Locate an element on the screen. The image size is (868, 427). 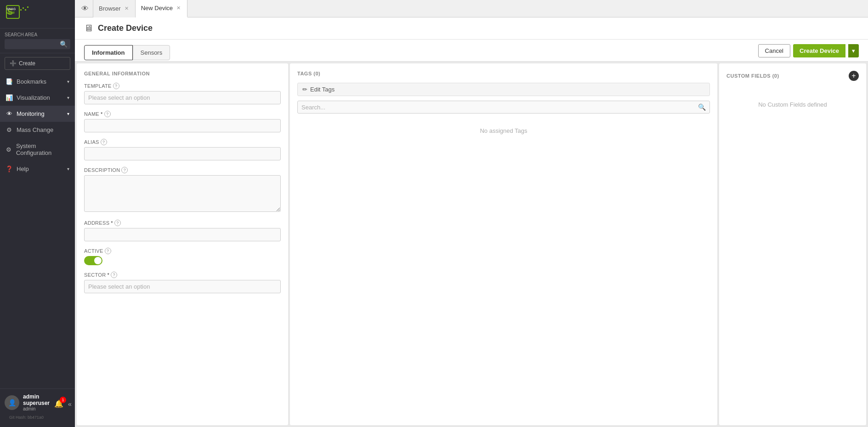
name-label: NAME * ? is located at coordinates (182, 114).